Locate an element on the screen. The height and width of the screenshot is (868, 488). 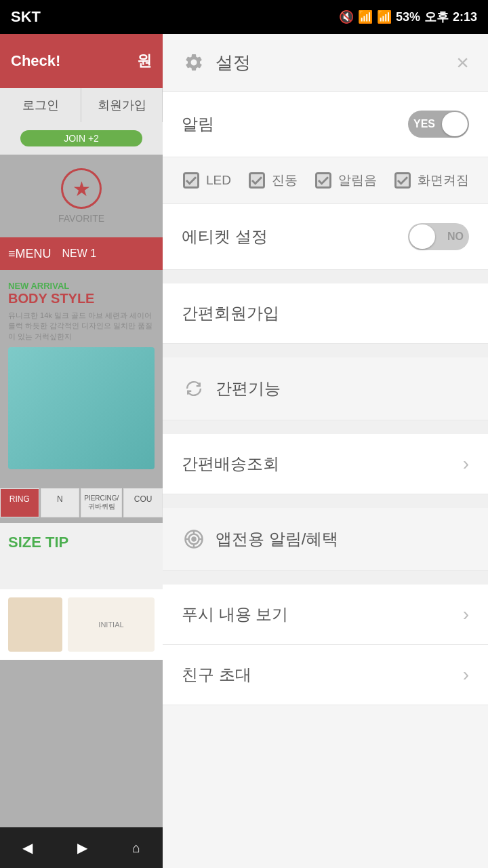
checkbox-vibration: 진동 is located at coordinates (272, 180).